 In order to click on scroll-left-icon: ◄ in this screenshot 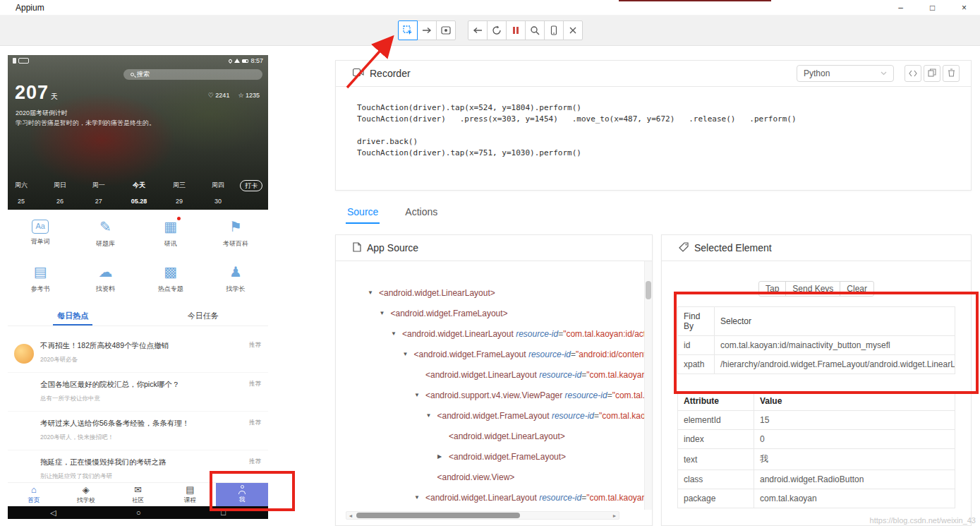, I will do `click(351, 515)`.